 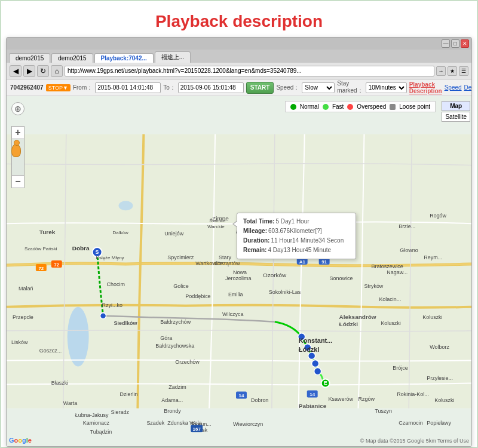 What do you see at coordinates (296, 231) in the screenshot?
I see `mileage-row: Mileage: 603.676Kilometer[?]` at bounding box center [296, 231].